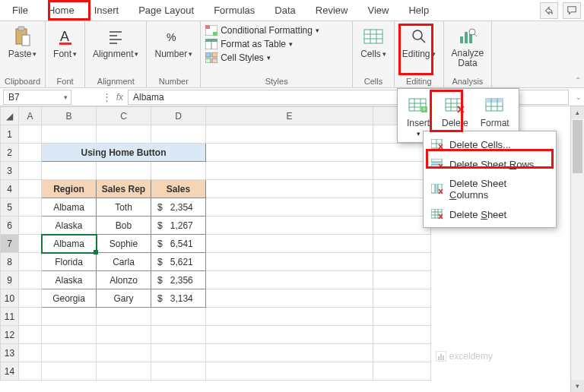 The height and width of the screenshot is (392, 584). What do you see at coordinates (216, 262) in the screenshot?
I see `table-row: 8 Florida Carla $ 5,621` at bounding box center [216, 262].